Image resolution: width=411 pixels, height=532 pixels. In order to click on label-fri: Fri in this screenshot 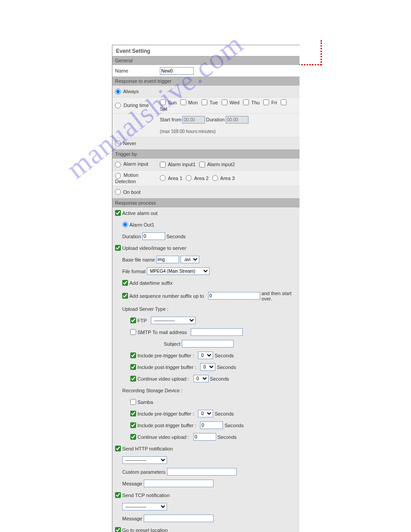, I will do `click(274, 103)`.